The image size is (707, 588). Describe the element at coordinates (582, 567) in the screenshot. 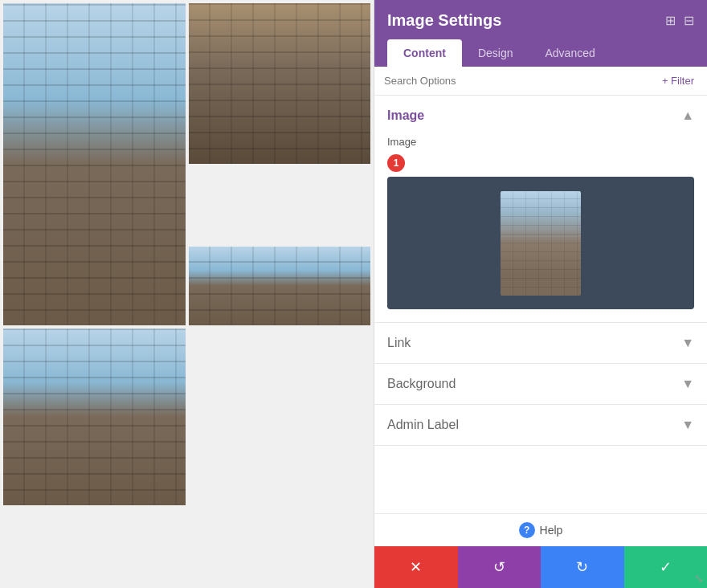

I see `redo-button: ↻` at that location.